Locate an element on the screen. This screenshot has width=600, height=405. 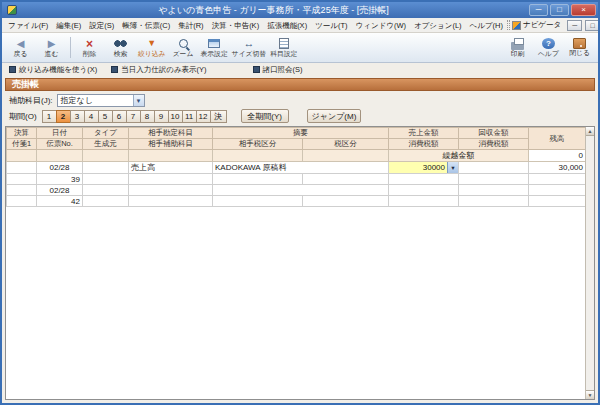
cell-account: 売上高 is located at coordinates (171, 168).